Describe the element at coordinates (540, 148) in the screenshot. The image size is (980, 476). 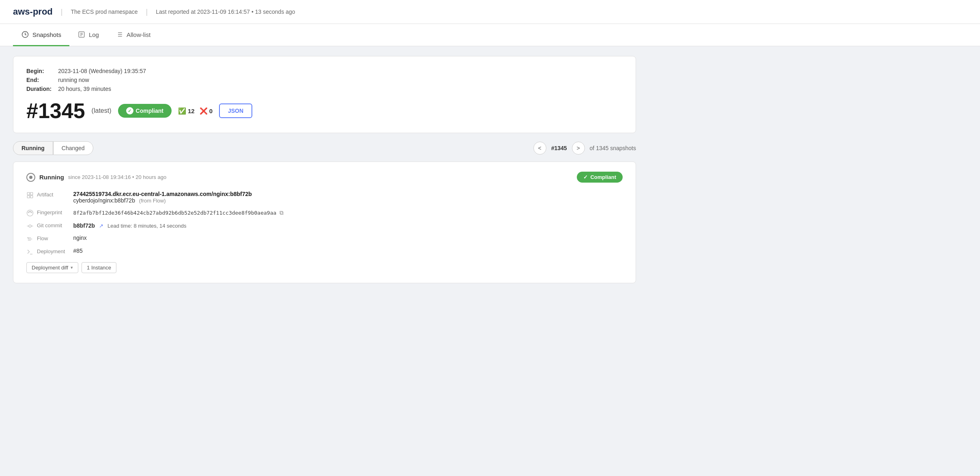
I see `prev-chevron-icon: <` at that location.